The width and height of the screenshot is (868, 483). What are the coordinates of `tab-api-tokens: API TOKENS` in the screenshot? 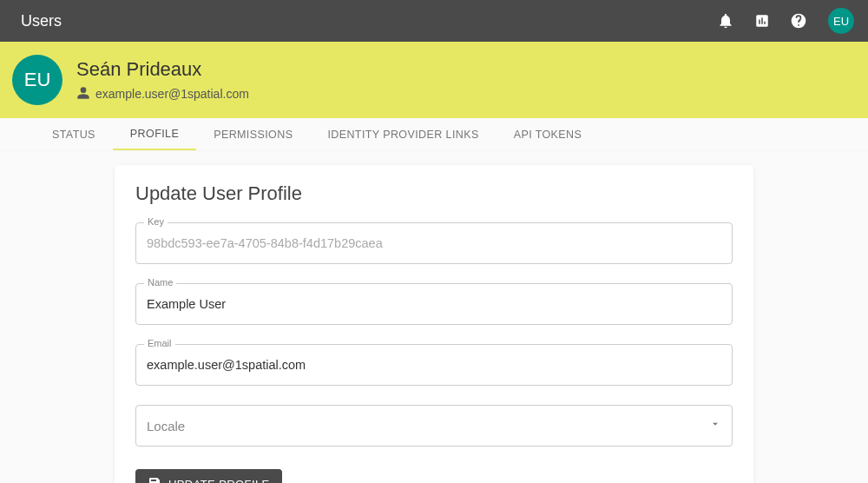 It's located at (549, 134).